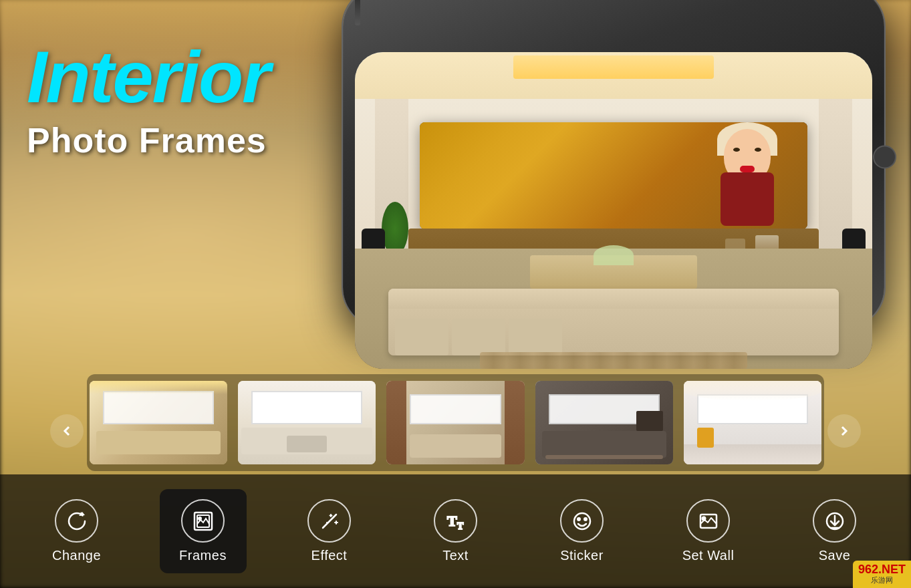 The image size is (911, 588). What do you see at coordinates (747, 199) in the screenshot?
I see `tv-woman-body` at bounding box center [747, 199].